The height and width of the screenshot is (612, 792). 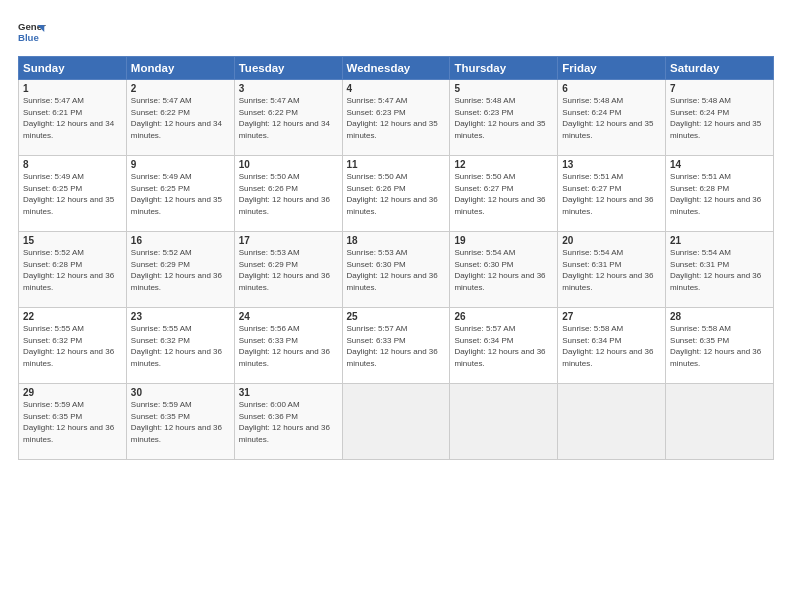 What do you see at coordinates (73, 118) in the screenshot?
I see `calendar-cell: 1Sunrise: 5:47 AMSunset: 6:21 PMDaylight…` at bounding box center [73, 118].